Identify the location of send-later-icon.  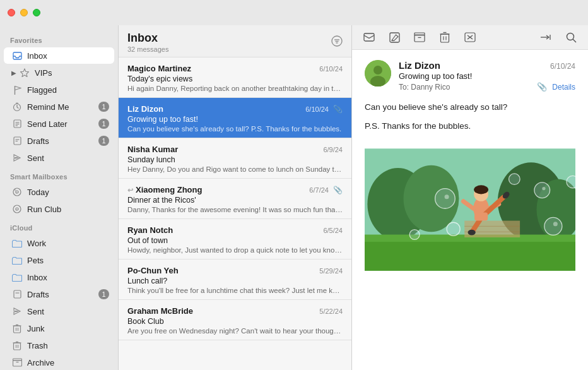
(17, 124).